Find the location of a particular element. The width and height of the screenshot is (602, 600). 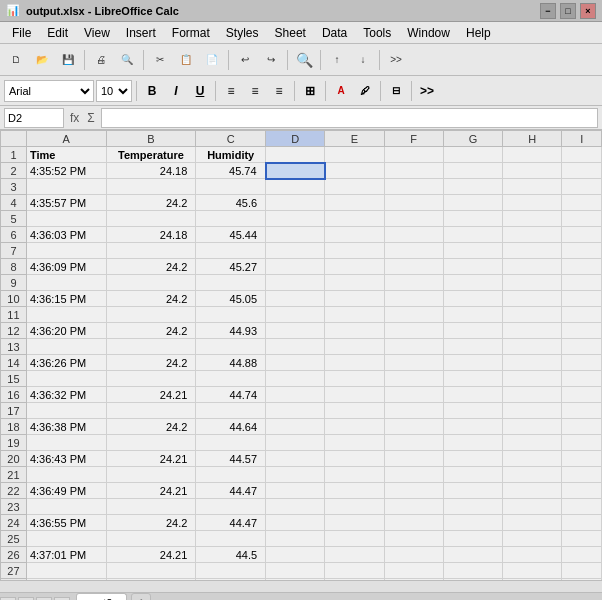

cell-c25 is located at coordinates (231, 539).